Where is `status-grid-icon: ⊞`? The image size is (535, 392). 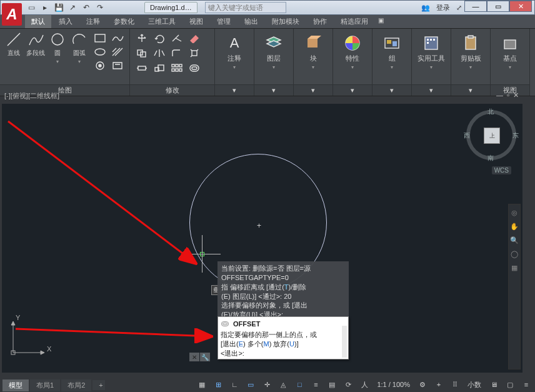
status-grid-icon: ⊞ is located at coordinates (218, 384).